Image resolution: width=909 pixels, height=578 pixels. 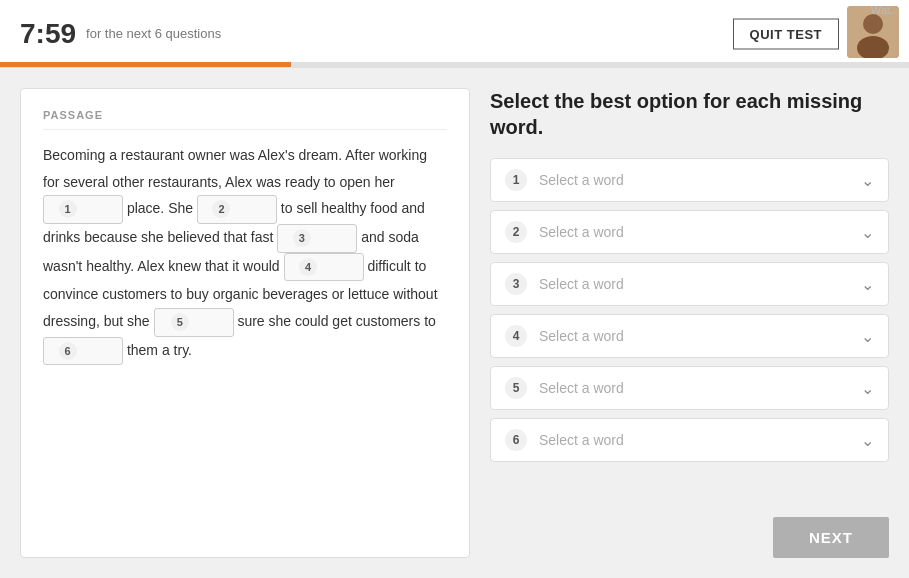 What do you see at coordinates (194, 322) in the screenshot?
I see `blank-5: 5` at bounding box center [194, 322].